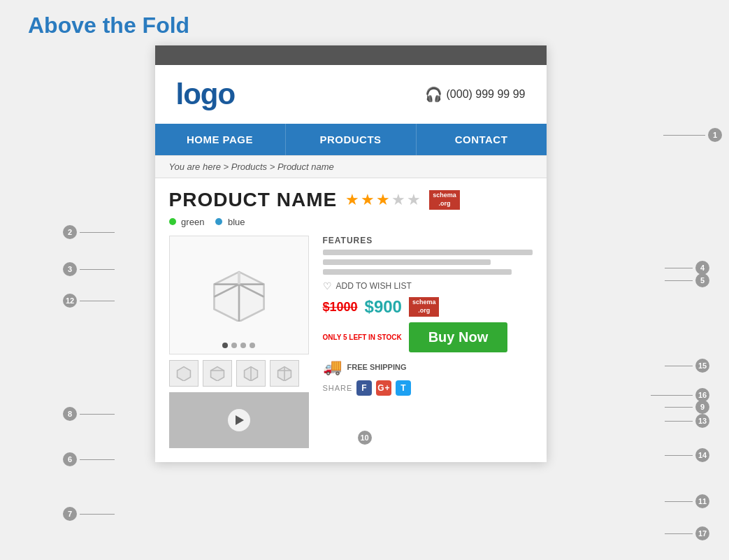 The width and height of the screenshot is (729, 560). I want to click on left-column, so click(239, 342).